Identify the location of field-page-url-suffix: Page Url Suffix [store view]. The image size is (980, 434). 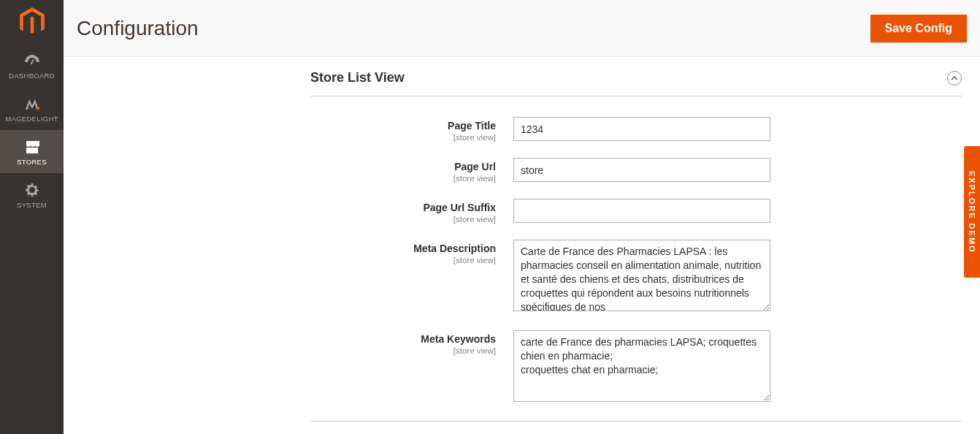
(636, 211).